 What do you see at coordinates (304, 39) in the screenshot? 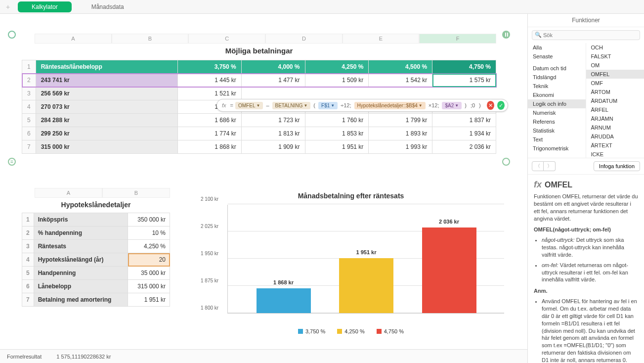
I see `col-header-d: D` at bounding box center [304, 39].